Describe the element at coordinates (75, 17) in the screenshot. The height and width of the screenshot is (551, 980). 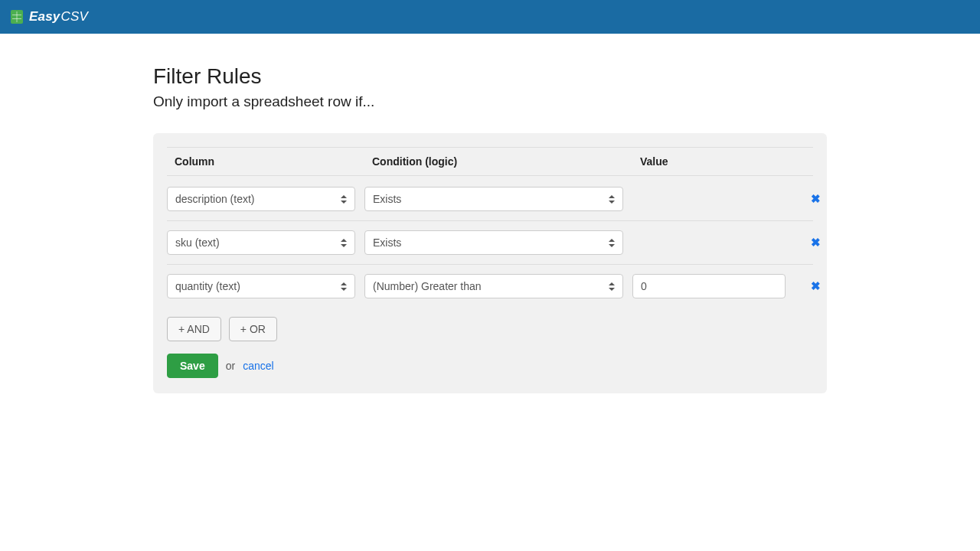
I see `brand-light: CSV` at that location.